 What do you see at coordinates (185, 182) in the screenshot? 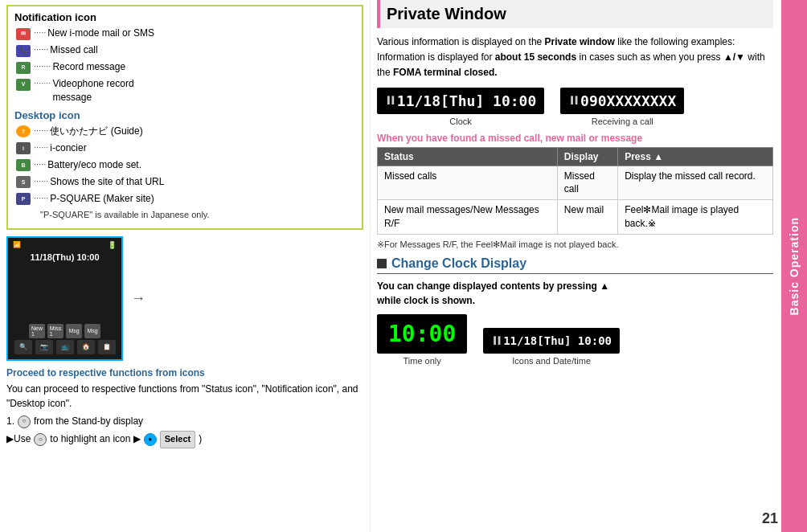
I see `list-item: S ······ Shows the site of that URL` at bounding box center [185, 182].